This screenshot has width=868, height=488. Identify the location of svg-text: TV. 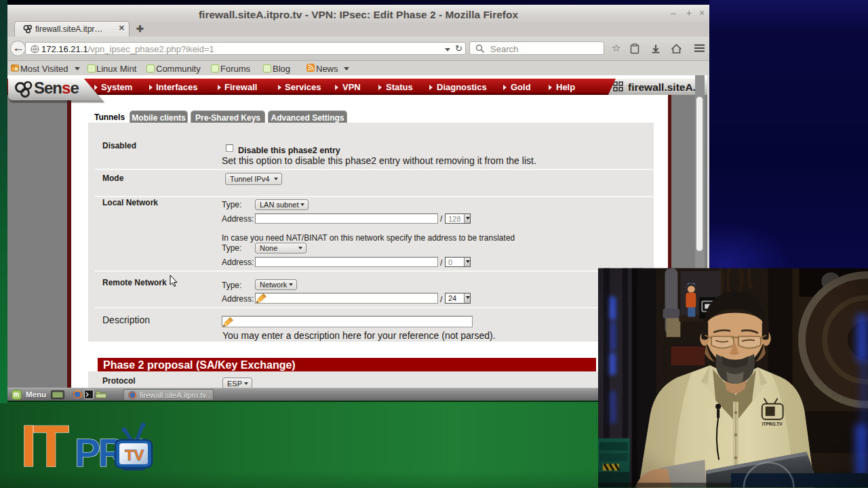
(134, 455).